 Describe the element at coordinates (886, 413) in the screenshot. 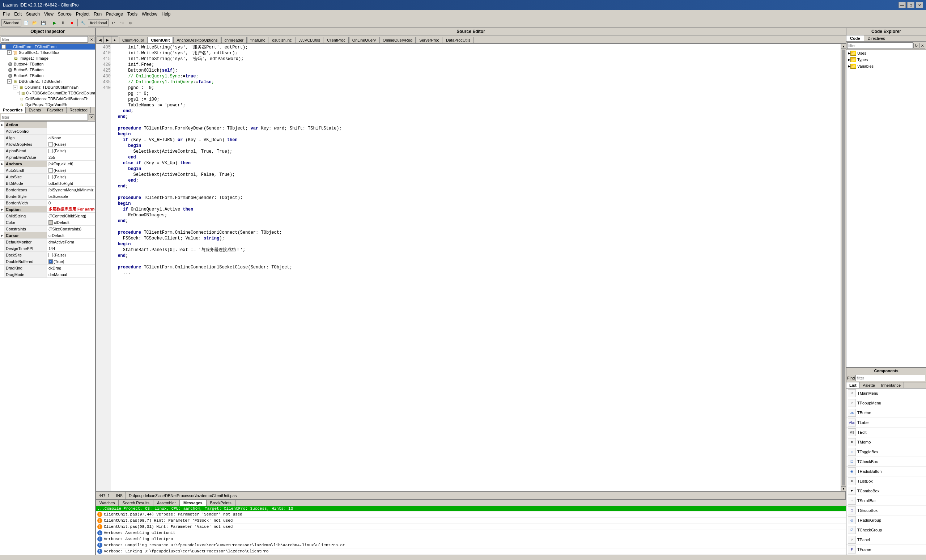

I see `component-item: OKTButton` at that location.